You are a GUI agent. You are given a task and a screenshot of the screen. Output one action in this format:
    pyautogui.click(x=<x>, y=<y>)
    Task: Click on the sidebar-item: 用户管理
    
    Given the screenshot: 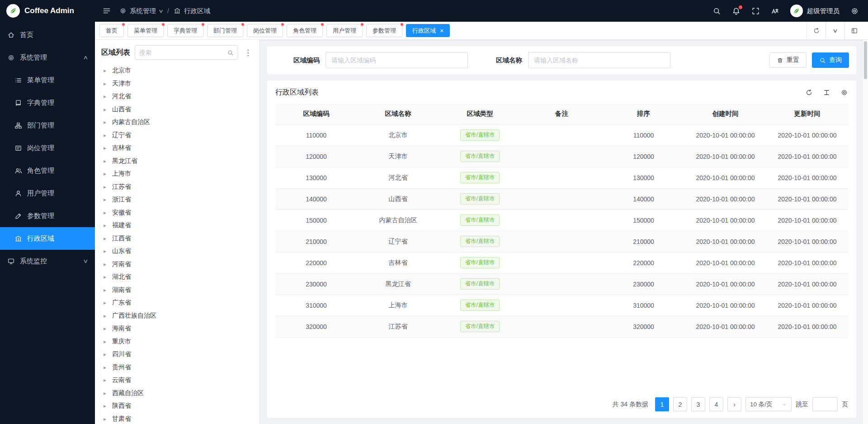 What is the action you would take?
    pyautogui.click(x=47, y=193)
    